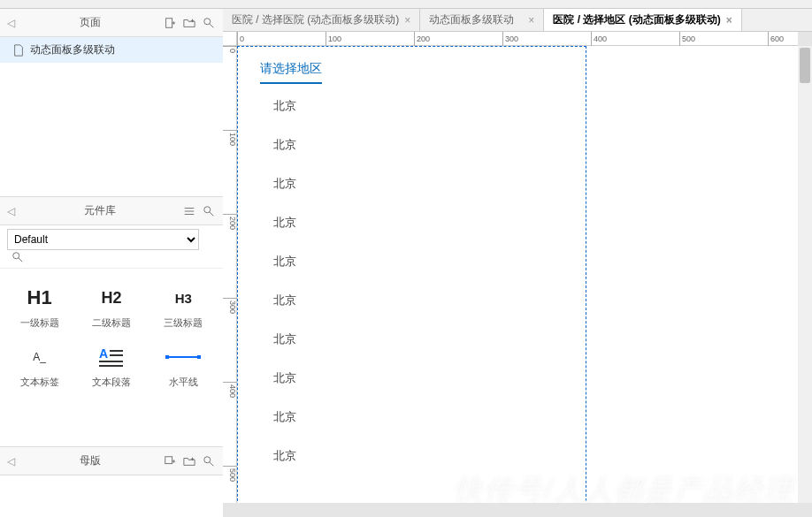 The height and width of the screenshot is (517, 812). What do you see at coordinates (19, 50) in the screenshot?
I see `page-icon` at bounding box center [19, 50].